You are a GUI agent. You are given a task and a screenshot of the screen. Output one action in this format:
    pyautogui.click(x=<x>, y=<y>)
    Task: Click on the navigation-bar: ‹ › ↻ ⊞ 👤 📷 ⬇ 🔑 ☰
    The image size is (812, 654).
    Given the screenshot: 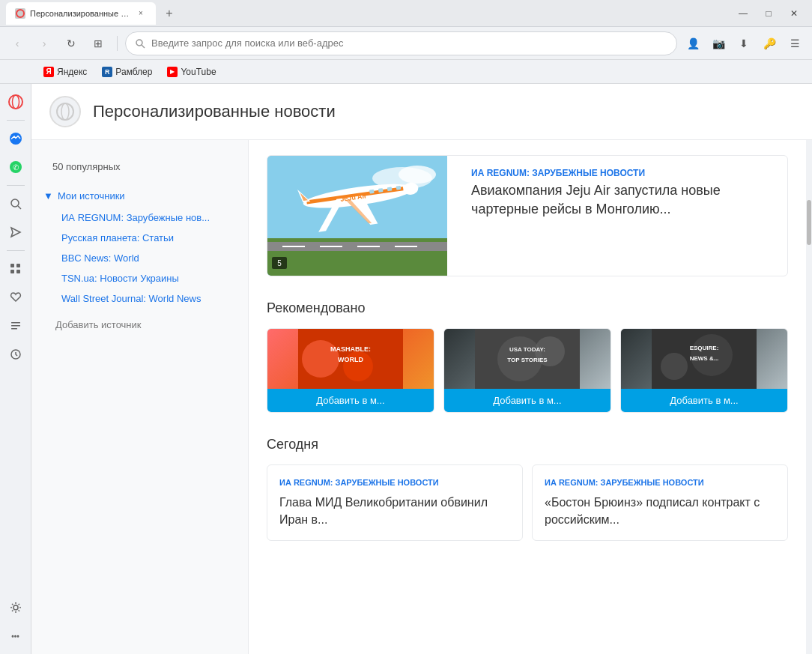 What is the action you would take?
    pyautogui.click(x=406, y=43)
    